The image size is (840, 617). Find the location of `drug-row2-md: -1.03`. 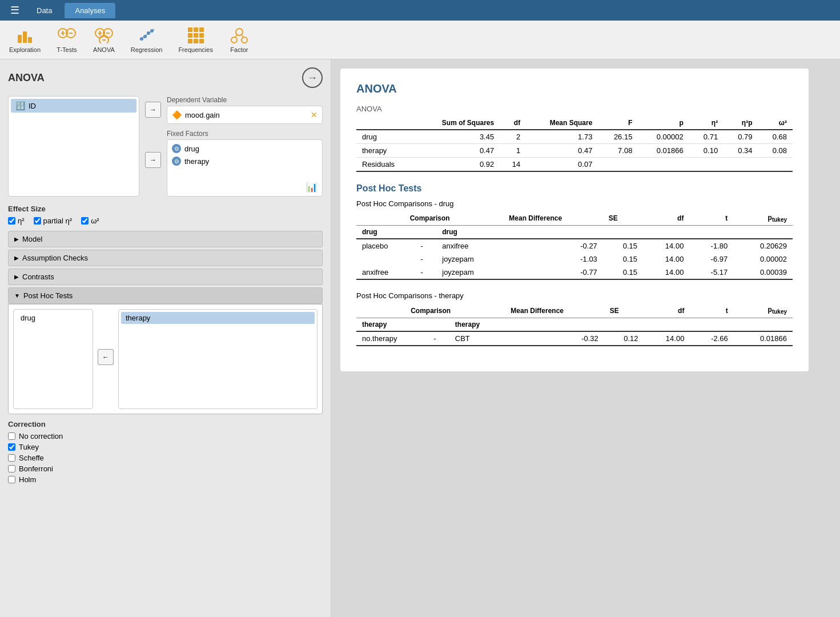

drug-row2-md: -1.03 is located at coordinates (553, 259).